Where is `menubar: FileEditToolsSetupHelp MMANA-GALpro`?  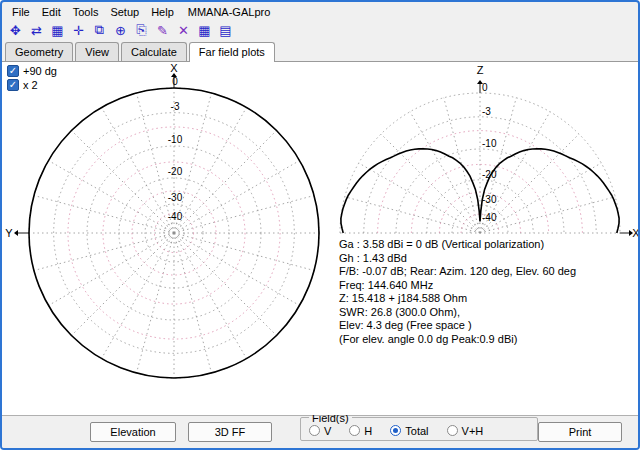 menubar: FileEditToolsSetupHelp MMANA-GALpro is located at coordinates (320, 11).